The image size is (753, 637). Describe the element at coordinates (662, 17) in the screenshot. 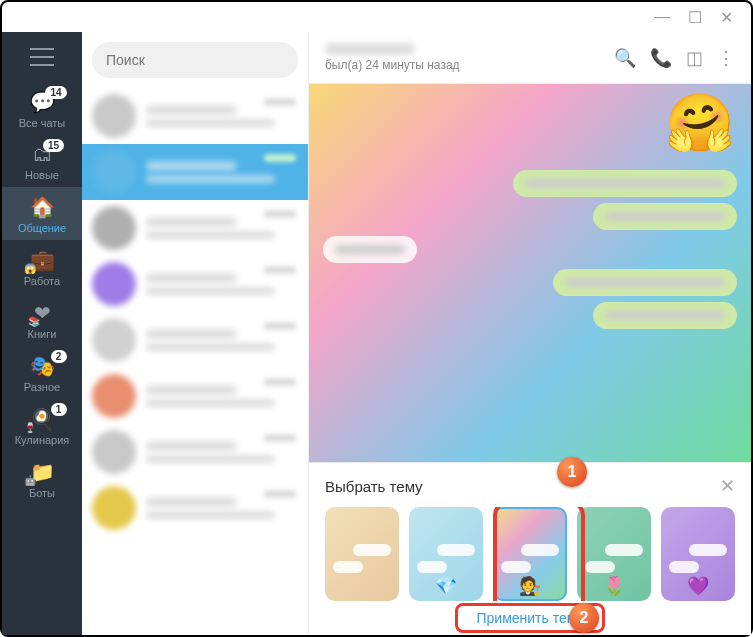

I see `minimize-button: —` at that location.